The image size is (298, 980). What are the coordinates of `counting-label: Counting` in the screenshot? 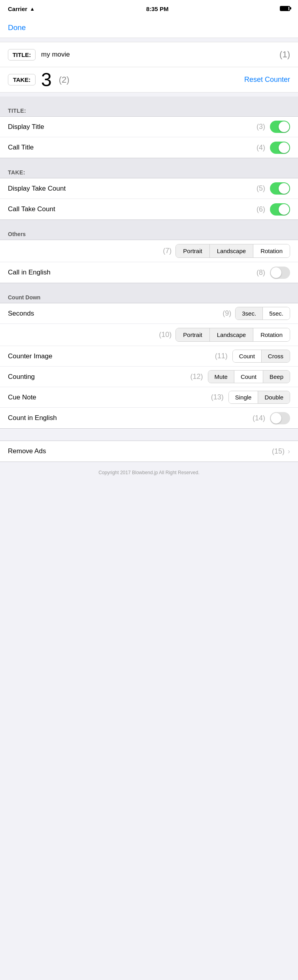 It's located at (99, 377).